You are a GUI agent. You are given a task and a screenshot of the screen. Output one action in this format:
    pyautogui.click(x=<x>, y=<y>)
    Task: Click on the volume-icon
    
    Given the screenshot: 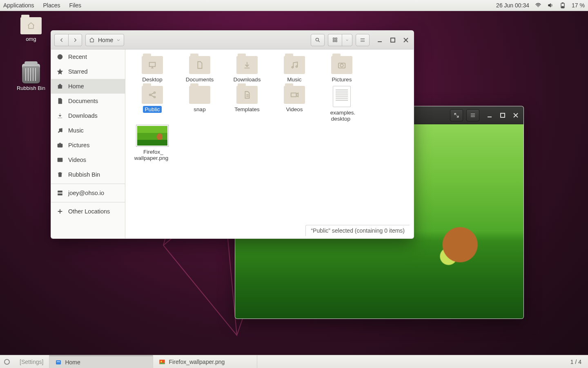 What is the action you would take?
    pyautogui.click(x=550, y=5)
    